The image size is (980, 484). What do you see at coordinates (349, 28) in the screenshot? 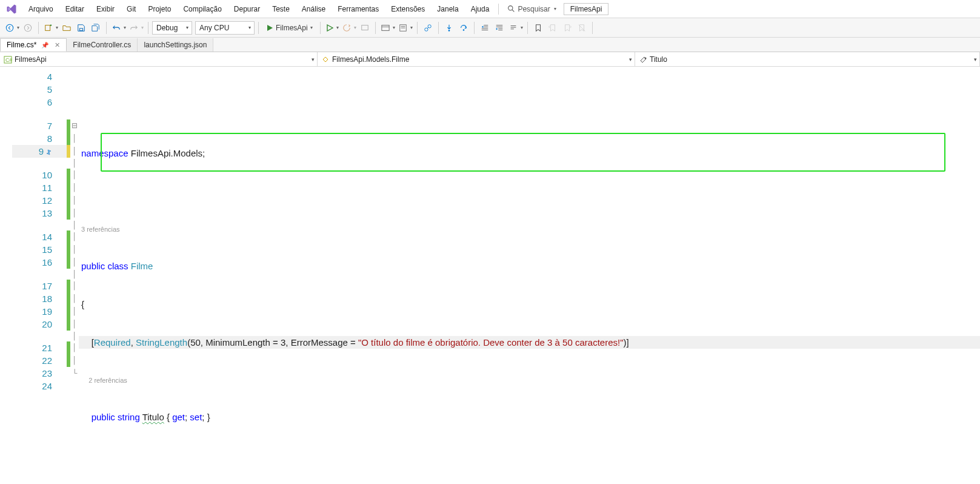
I see `hot-reload-button` at bounding box center [349, 28].